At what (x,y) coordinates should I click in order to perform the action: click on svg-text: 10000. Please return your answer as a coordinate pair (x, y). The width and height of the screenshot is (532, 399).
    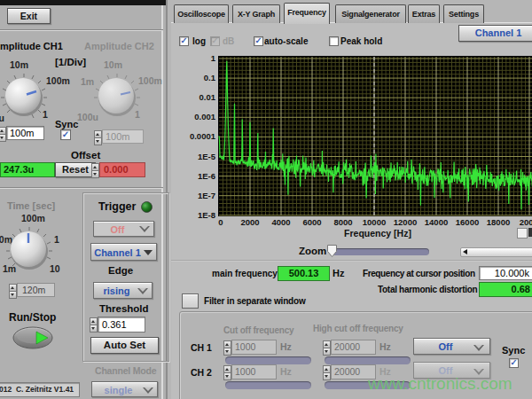
    Looking at the image, I should click on (374, 222).